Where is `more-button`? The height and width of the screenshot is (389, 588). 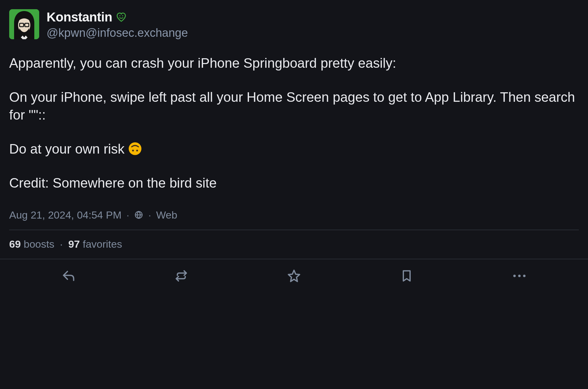
more-button is located at coordinates (519, 276).